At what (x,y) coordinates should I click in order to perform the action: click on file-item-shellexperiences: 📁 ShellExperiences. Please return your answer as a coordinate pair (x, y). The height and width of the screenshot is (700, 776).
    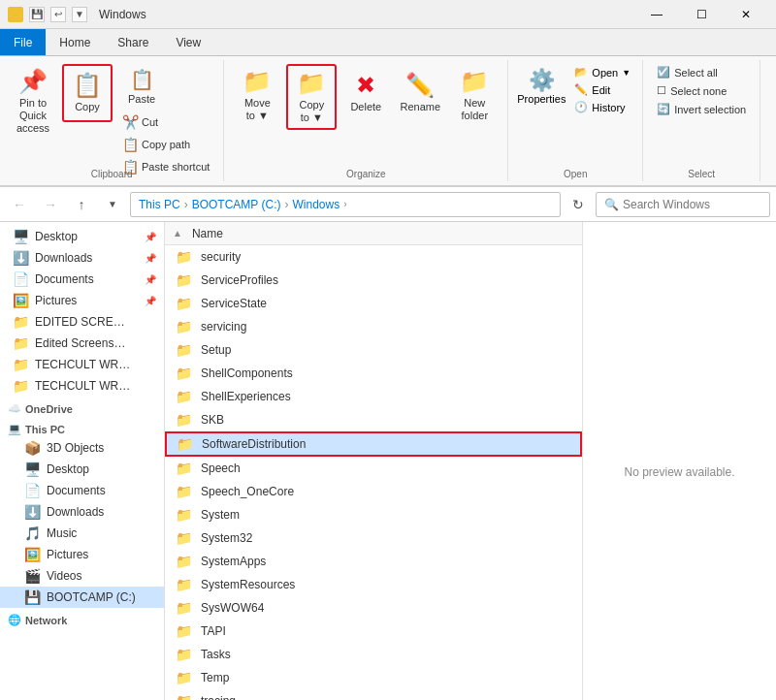
    Looking at the image, I should click on (373, 397).